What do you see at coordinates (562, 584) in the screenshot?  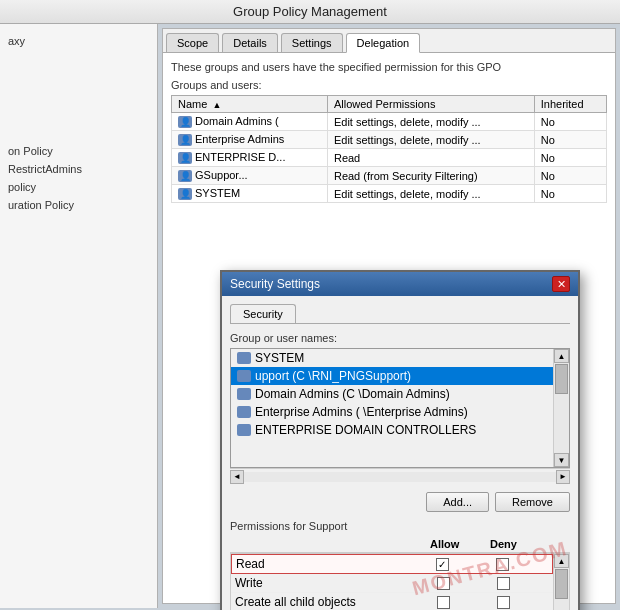 I see `perm-scroll-thumb` at bounding box center [562, 584].